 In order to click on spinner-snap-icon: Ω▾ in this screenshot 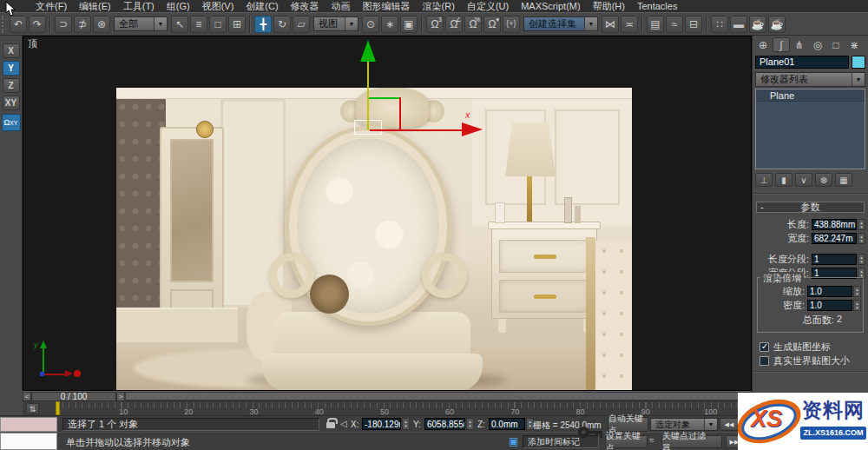, I will do `click(492, 24)`.